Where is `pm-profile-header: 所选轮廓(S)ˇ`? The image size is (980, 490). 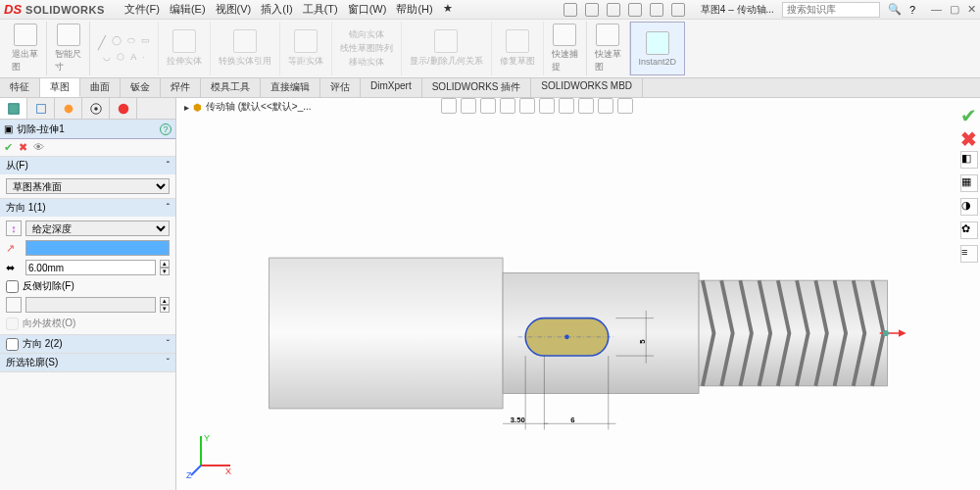
pm-profile-header: 所选轮廓(S)ˇ is located at coordinates (88, 363).